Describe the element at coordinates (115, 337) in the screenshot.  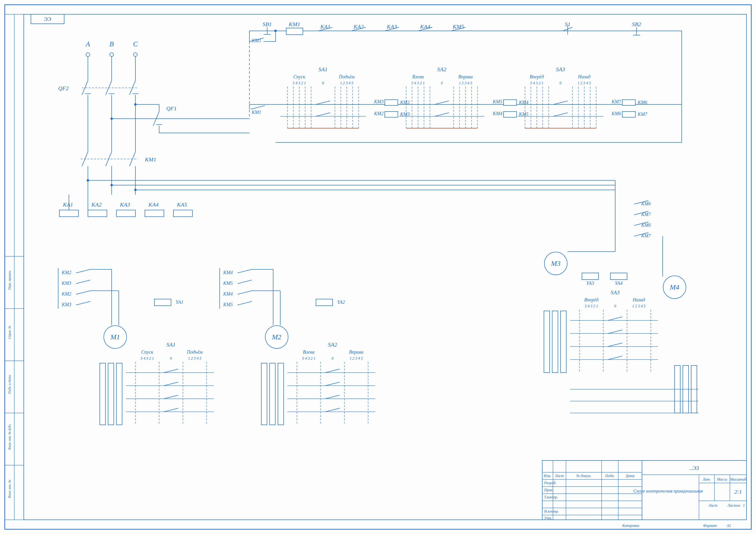
I see `m1-symbol: M1` at that location.